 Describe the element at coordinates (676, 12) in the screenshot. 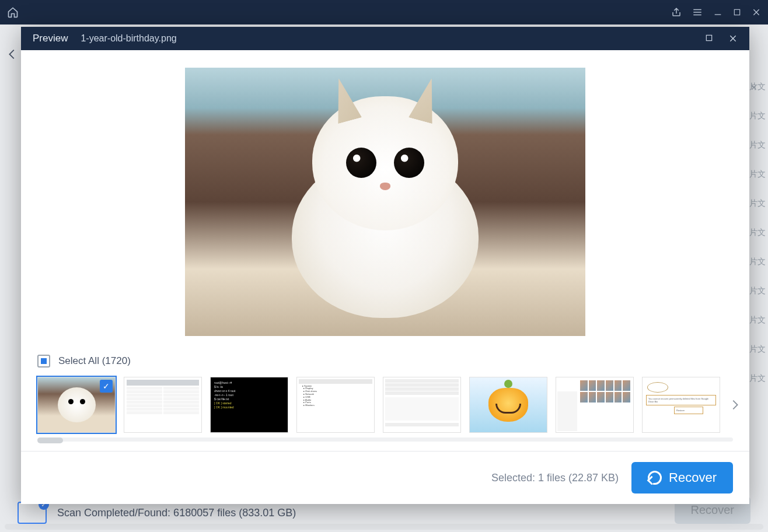

I see `share-icon` at that location.